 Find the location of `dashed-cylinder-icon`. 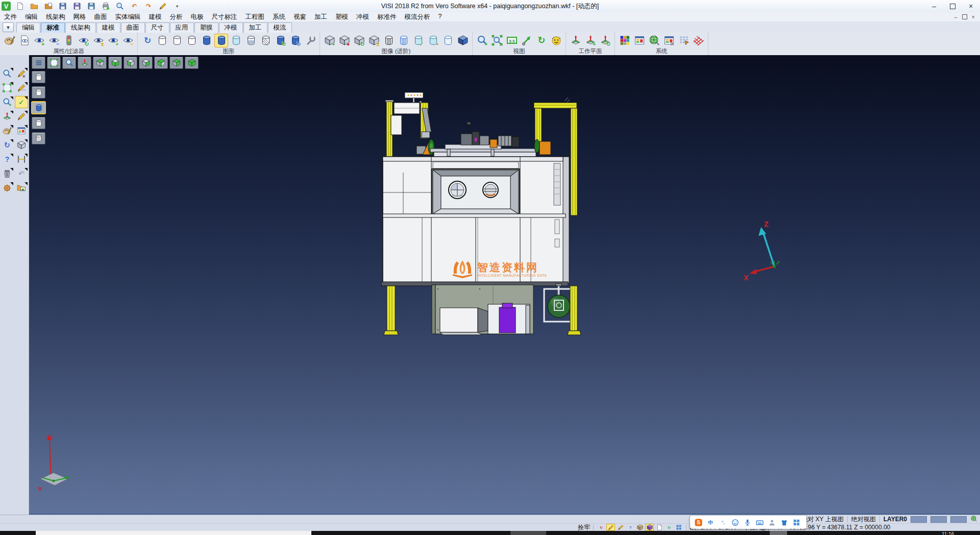

dashed-cylinder-icon is located at coordinates (192, 41).